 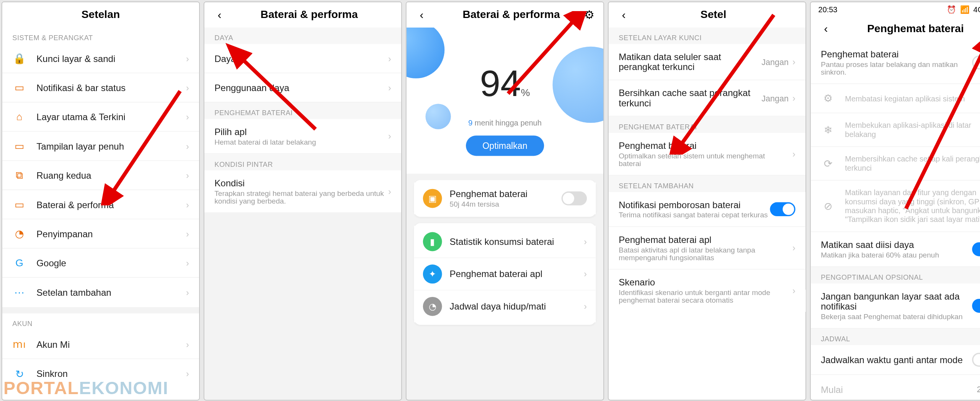 I want to click on row-mulai: Mulai23:00, so click(x=895, y=387).